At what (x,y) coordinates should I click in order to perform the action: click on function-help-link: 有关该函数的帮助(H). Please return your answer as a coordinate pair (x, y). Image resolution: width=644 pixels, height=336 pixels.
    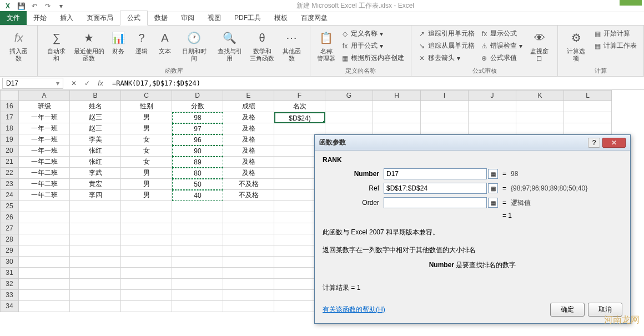
    Looking at the image, I should click on (354, 310).